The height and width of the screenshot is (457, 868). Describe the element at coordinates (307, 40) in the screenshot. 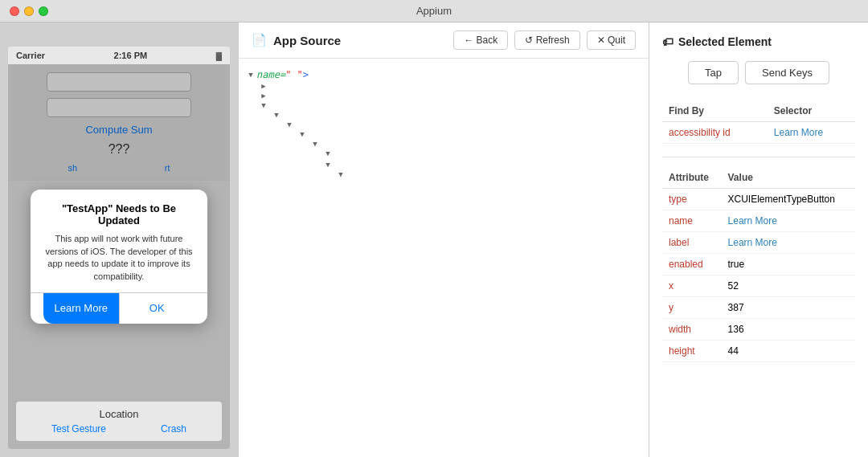

I see `source-panel-title: App Source` at that location.